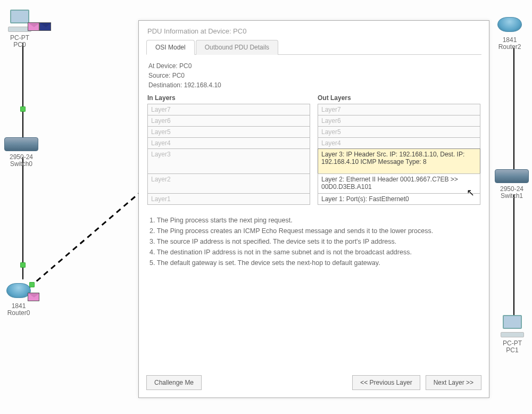 The image size is (532, 414). I want to click on source: Source: PC0, so click(314, 76).